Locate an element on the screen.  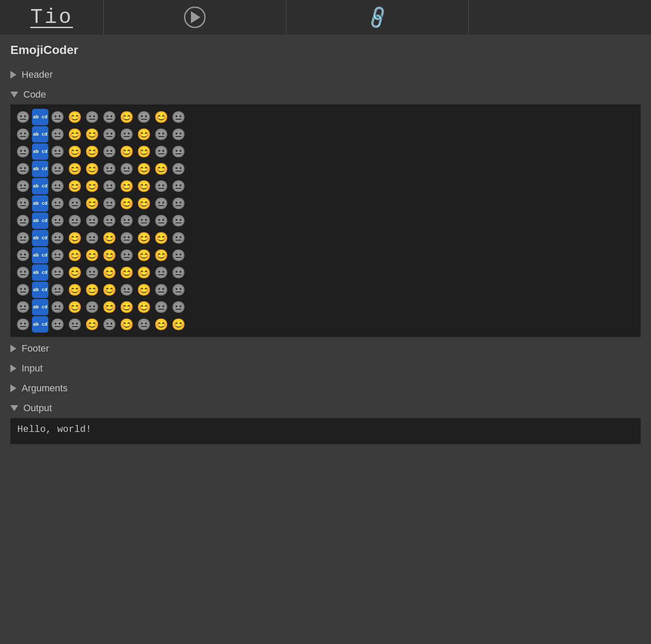
link-button: 🔗 is located at coordinates (378, 17).